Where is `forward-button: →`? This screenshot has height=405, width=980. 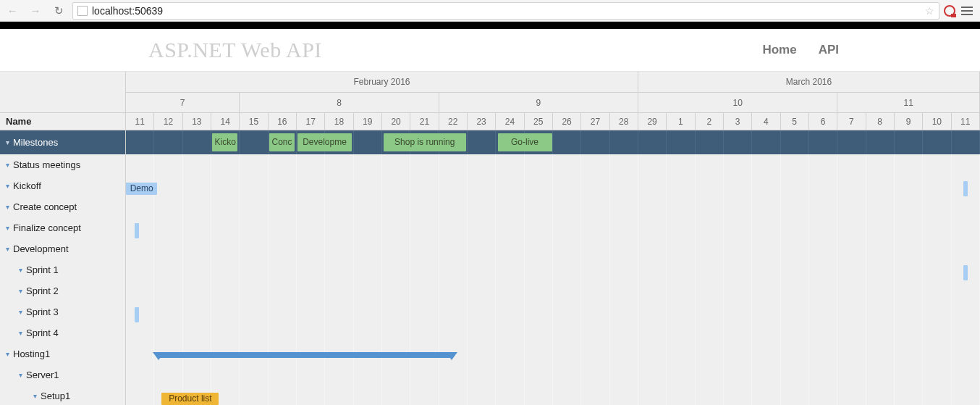
forward-button: → is located at coordinates (35, 11).